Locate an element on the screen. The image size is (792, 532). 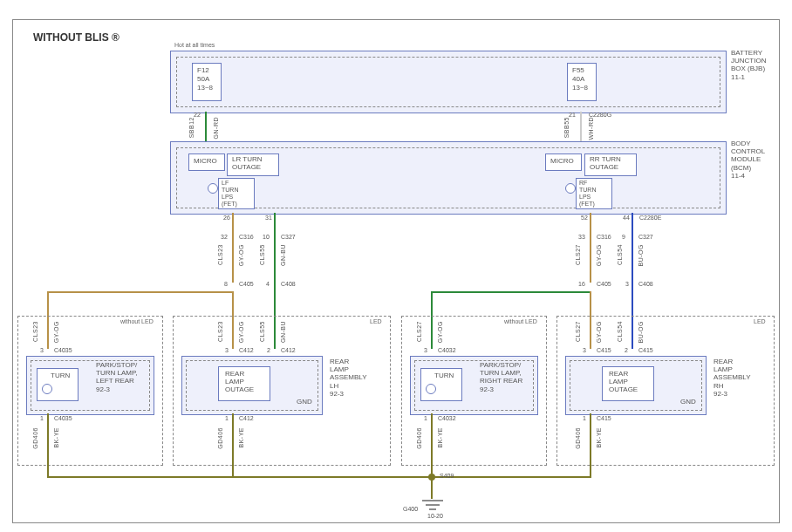
color-sbb55: WH-RD is located at coordinates (591, 129).